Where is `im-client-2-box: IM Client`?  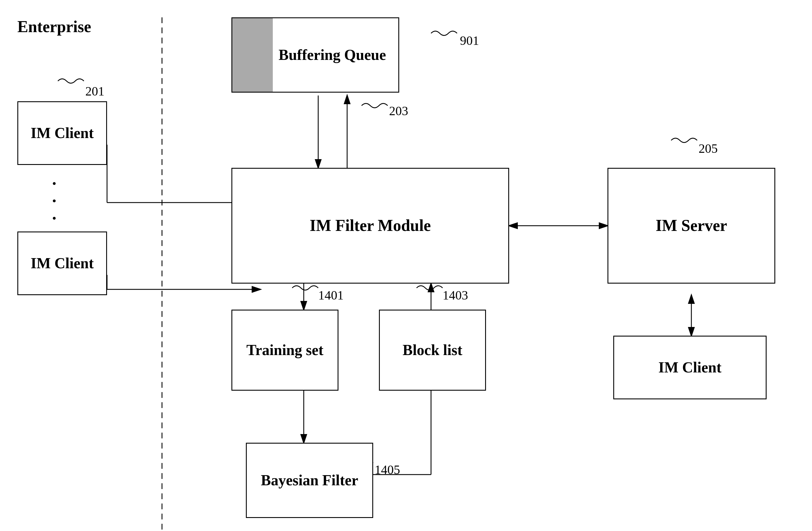
im-client-2-box: IM Client is located at coordinates (62, 263).